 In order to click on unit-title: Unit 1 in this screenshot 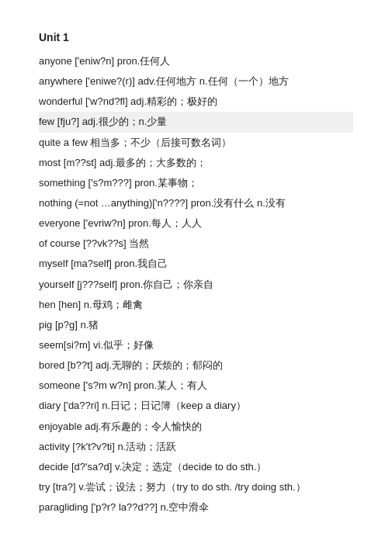, I will do `click(196, 37)`.